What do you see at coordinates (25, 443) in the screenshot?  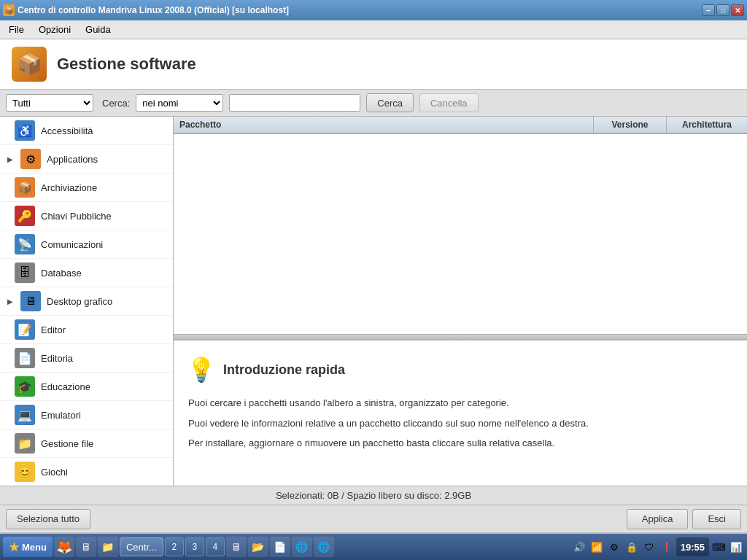 I see `sidebar-icon-gestione-file: 📁` at bounding box center [25, 443].